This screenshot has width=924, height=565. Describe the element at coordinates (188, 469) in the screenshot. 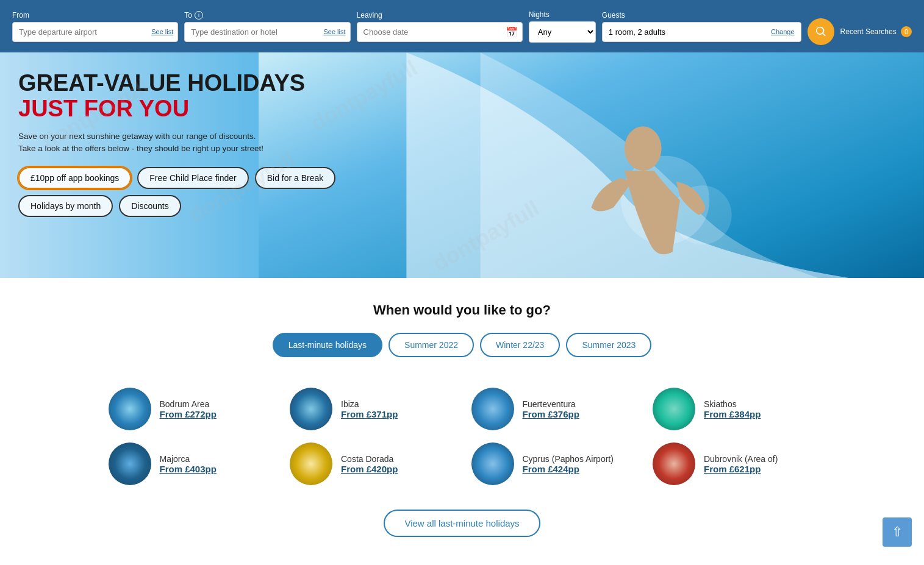

I see `destination-price-link: From £403pp` at that location.